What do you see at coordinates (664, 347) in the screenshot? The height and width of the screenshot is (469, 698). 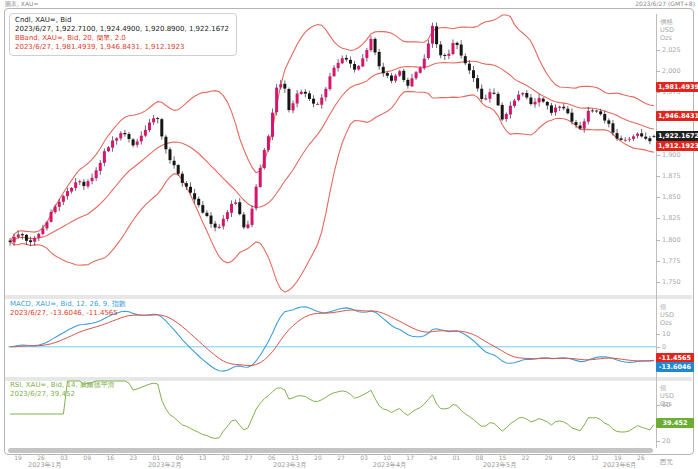 I see `axis-tick-label: 0` at bounding box center [664, 347].